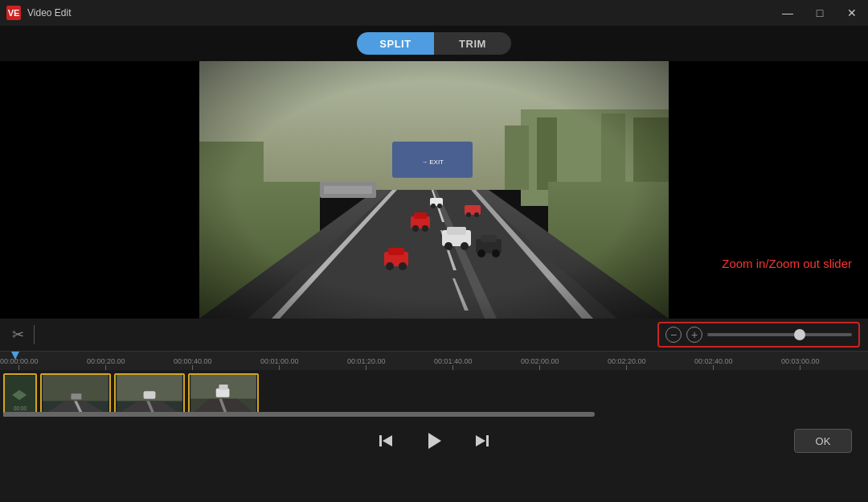 Image resolution: width=868 pixels, height=502 pixels. Describe the element at coordinates (434, 13) in the screenshot. I see `titlebar: VE Video Edit — □ ✕` at that location.